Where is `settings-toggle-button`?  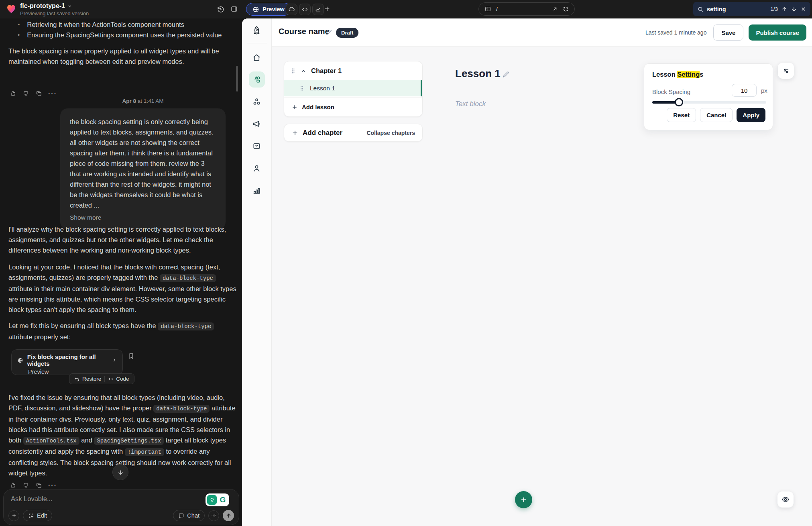
settings-toggle-button is located at coordinates (786, 71).